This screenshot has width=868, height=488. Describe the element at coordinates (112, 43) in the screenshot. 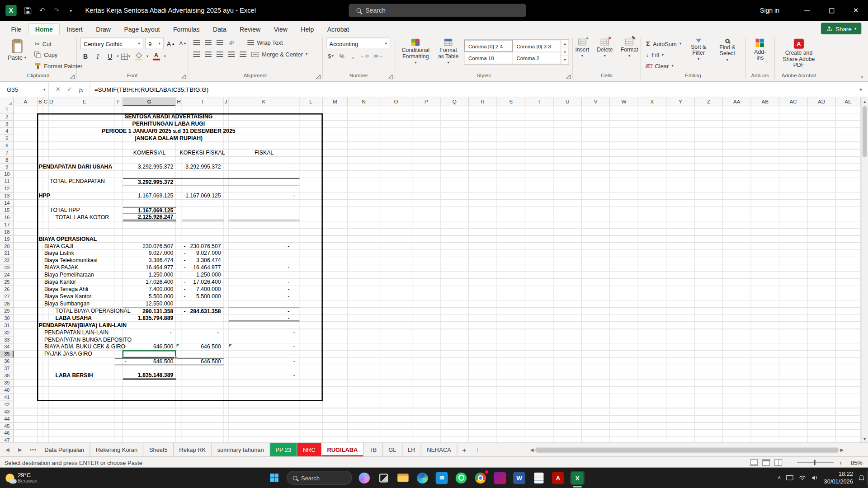

I see `font-family-select: Century Gothic▾` at that location.